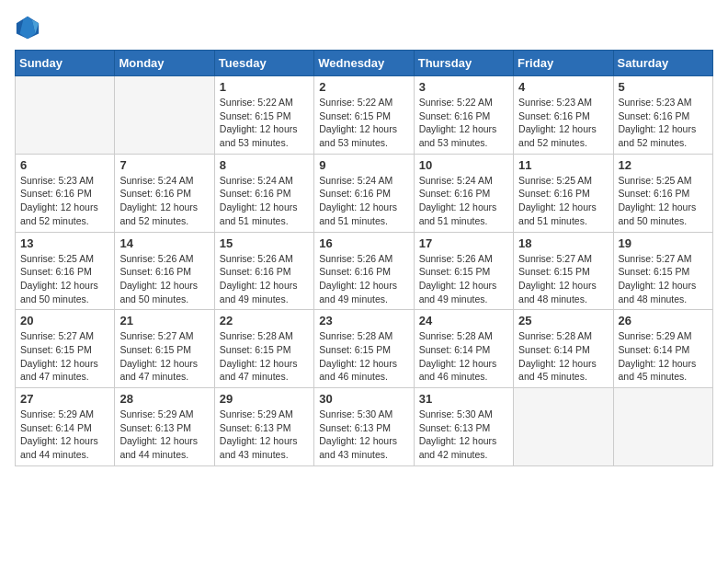 This screenshot has width=728, height=563. I want to click on day-of-week-header: Friday, so click(563, 63).